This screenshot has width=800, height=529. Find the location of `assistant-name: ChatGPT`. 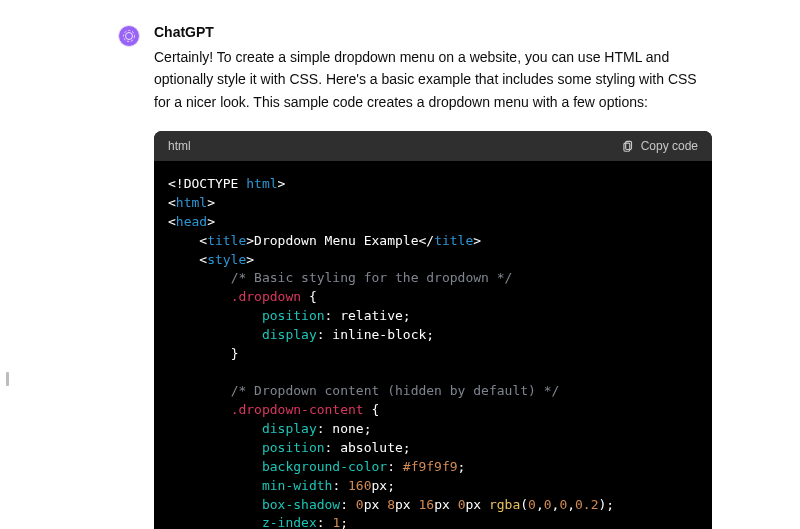

assistant-name: ChatGPT is located at coordinates (433, 32).